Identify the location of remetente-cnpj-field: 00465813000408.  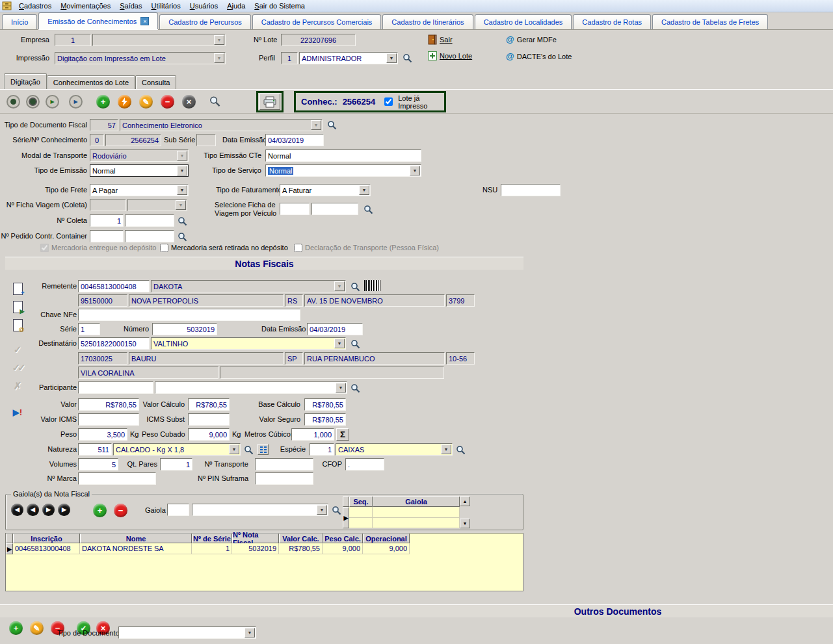
(114, 286).